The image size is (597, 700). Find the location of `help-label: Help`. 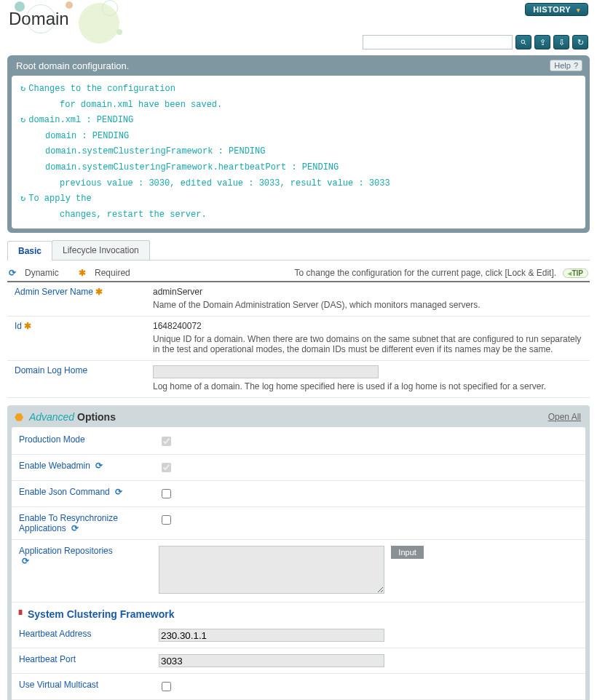

help-label: Help is located at coordinates (562, 65).